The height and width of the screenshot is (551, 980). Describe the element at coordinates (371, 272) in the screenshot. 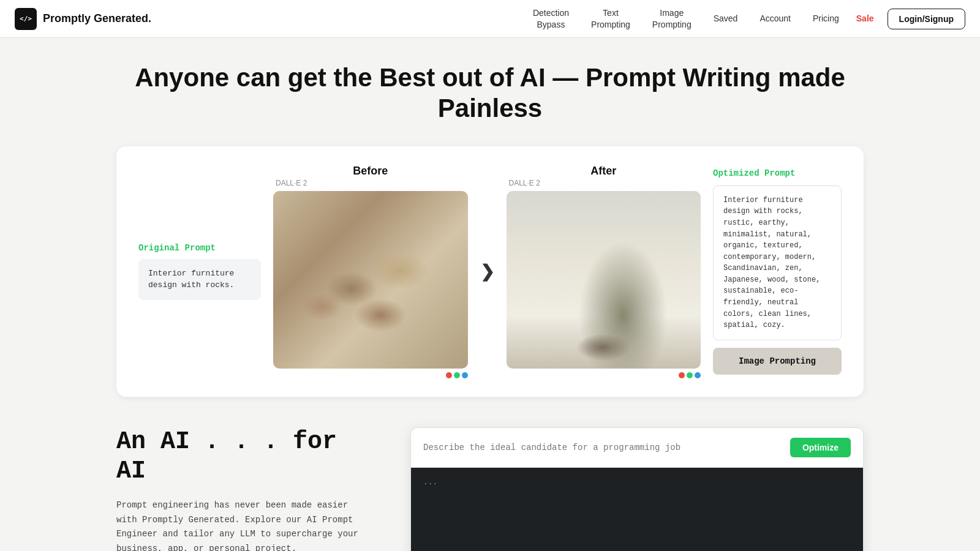

I see `before-section: Before DALL·E 2` at that location.